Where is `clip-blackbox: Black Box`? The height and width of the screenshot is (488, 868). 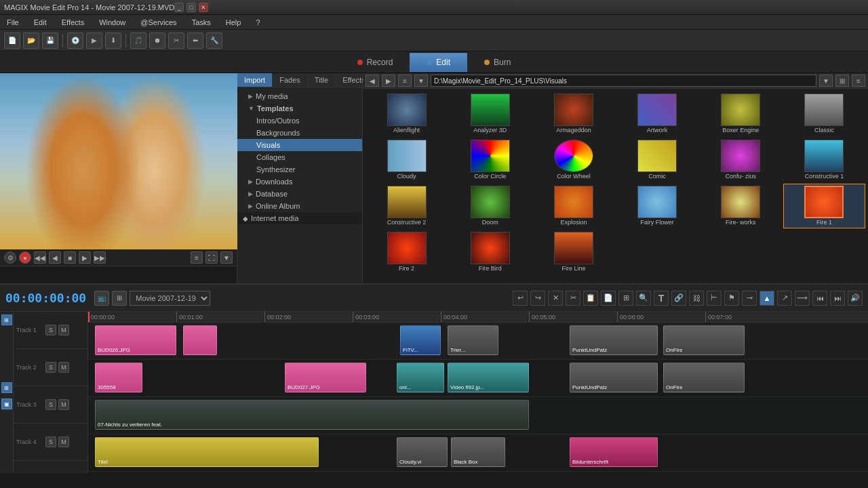
clip-blackbox: Black Box is located at coordinates (478, 452).